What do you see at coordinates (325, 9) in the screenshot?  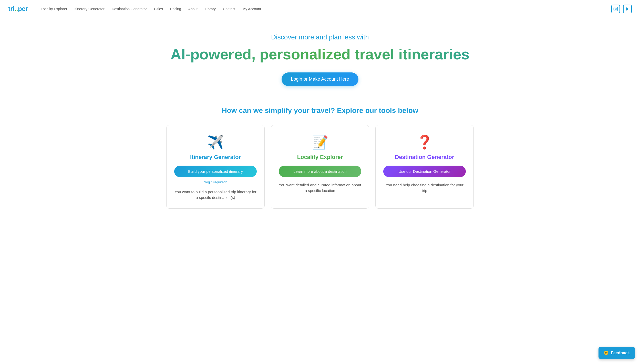 I see `main-nav: Locality ExplorerItinerary GeneratorDest…` at bounding box center [325, 9].